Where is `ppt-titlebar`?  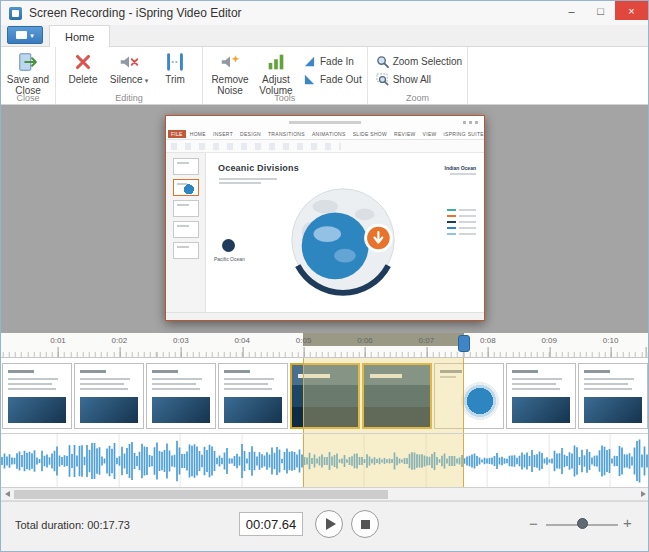
ppt-titlebar is located at coordinates (325, 122).